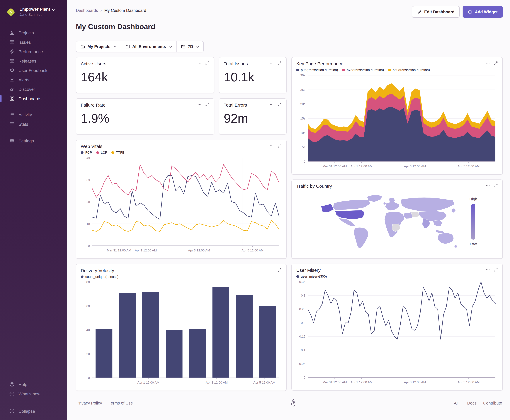 The width and height of the screenshot is (510, 420). What do you see at coordinates (33, 411) in the screenshot?
I see `sidebar-item-collapse: Collapse` at bounding box center [33, 411].